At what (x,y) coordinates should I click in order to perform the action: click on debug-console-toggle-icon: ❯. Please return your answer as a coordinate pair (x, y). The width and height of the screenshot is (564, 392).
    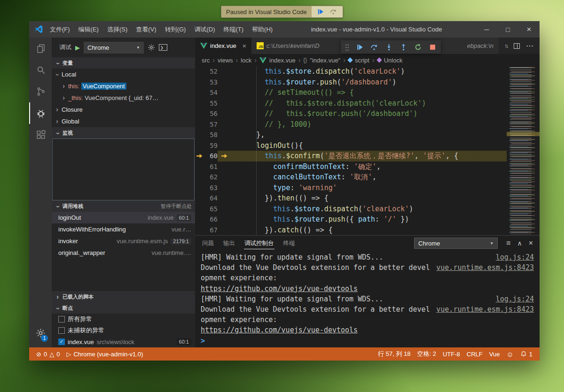
    Looking at the image, I should click on (163, 47).